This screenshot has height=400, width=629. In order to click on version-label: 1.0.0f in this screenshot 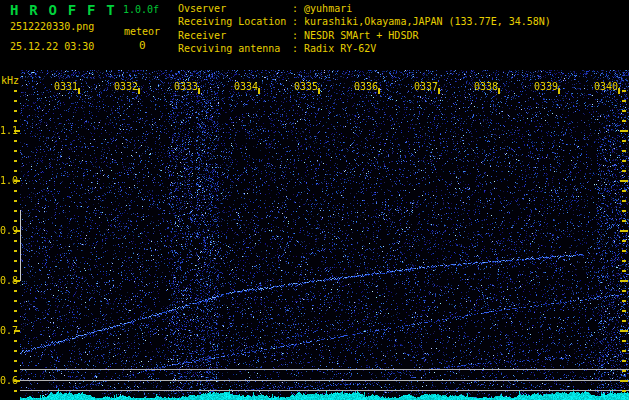, I will do `click(141, 10)`.